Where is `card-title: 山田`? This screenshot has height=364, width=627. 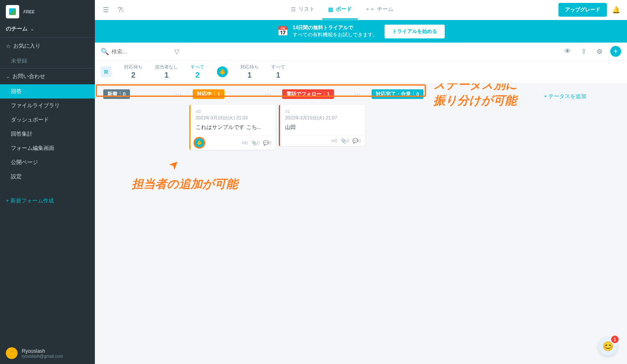 card-title: 山田 is located at coordinates (323, 127).